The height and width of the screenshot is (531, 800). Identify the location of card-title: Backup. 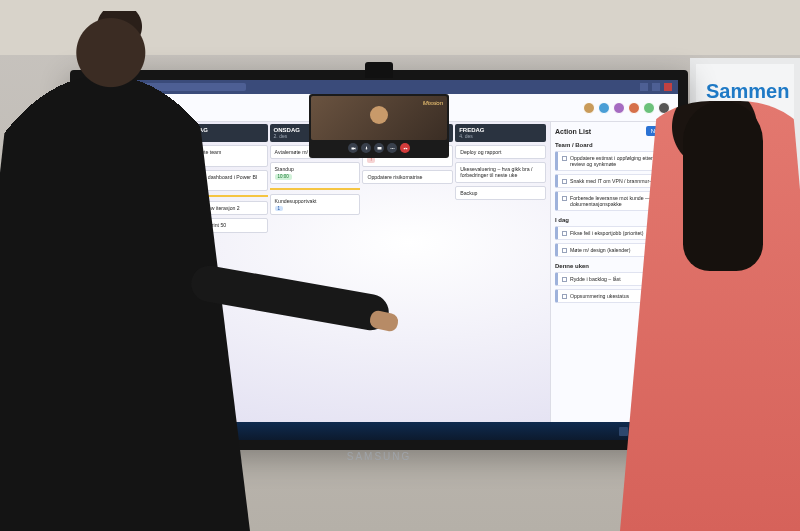
(500, 193).